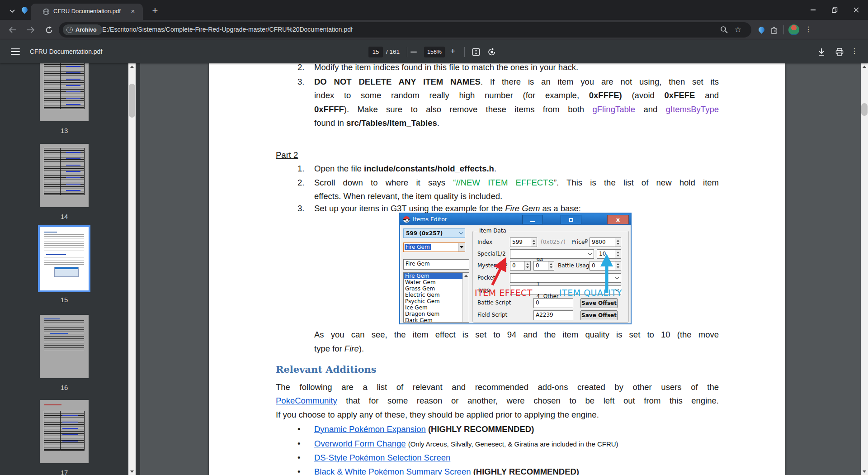 The width and height of the screenshot is (868, 475). What do you see at coordinates (504, 293) in the screenshot?
I see `item-effect-annotation: ITEM EFFECT` at bounding box center [504, 293].